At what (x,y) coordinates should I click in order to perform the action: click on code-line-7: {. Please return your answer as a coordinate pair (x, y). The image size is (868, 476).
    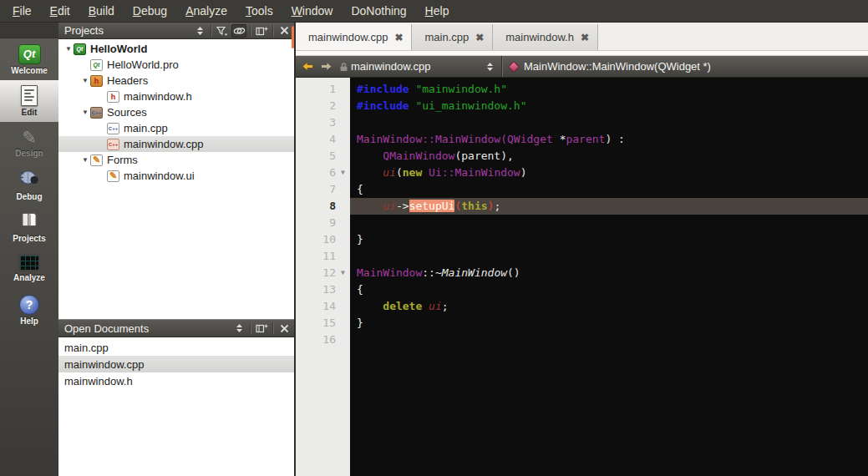
    Looking at the image, I should click on (609, 190).